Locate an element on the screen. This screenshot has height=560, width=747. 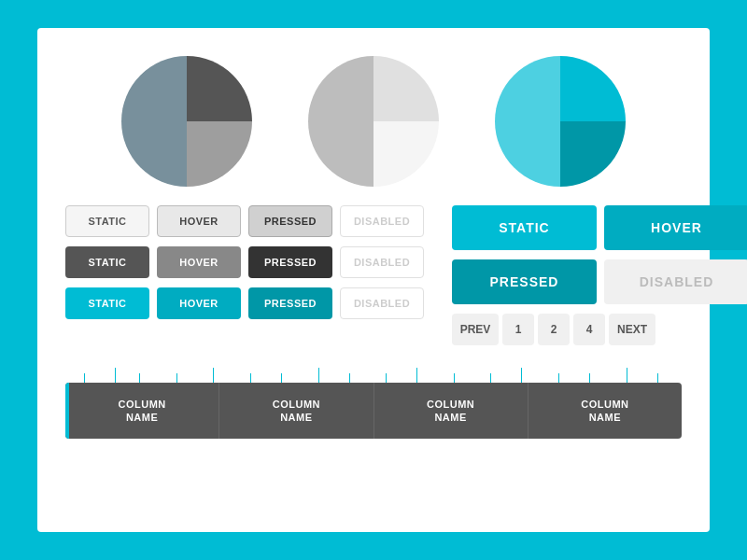
right-buttons: STATIC HOVER PRESSED DISABLED PREV 1 2 4… is located at coordinates (599, 275).